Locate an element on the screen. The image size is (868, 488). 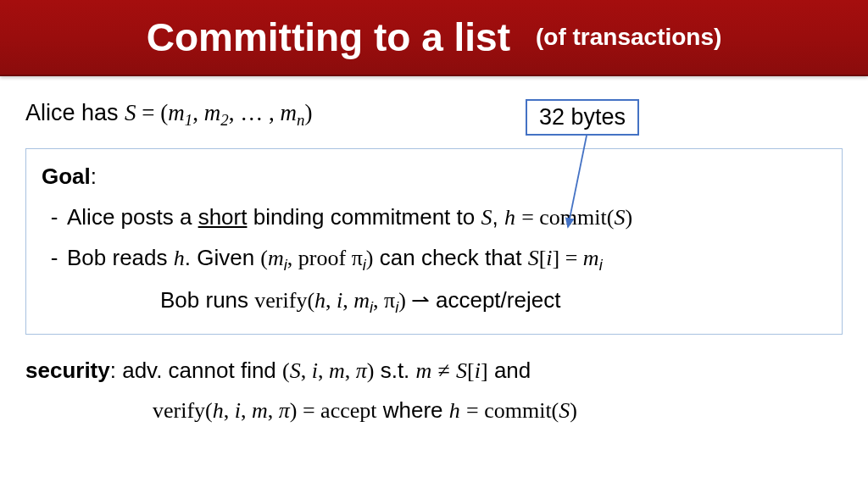
bullet1-text: Alice posts a short binding commitment t… is located at coordinates (447, 218).